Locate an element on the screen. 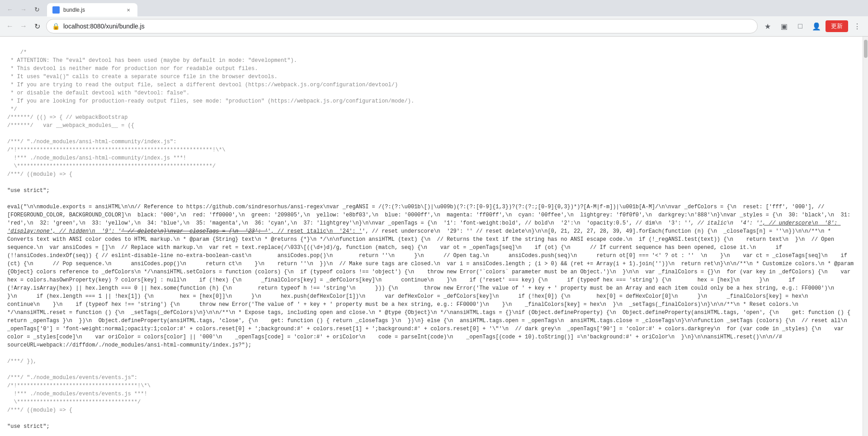  address-text: localhost:8080/xuni/bundle.js is located at coordinates (408, 26).